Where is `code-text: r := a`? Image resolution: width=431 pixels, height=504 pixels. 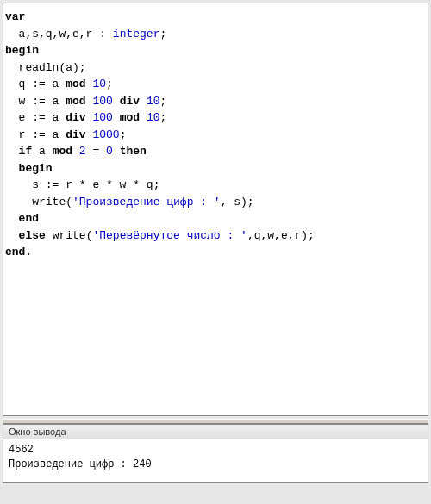
code-text: r := a is located at coordinates (35, 134).